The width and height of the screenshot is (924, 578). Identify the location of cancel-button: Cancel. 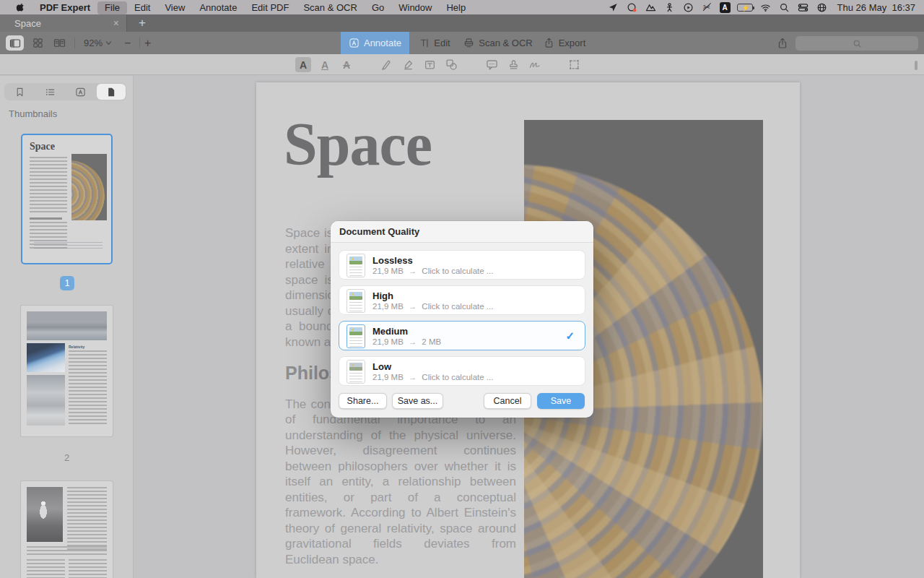
(507, 401).